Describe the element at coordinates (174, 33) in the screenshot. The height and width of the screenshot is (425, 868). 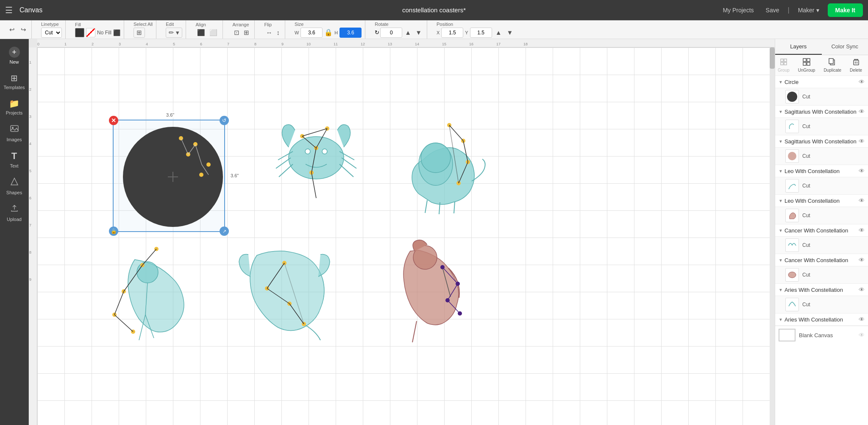
I see `edit-button: ✏ ▾` at that location.